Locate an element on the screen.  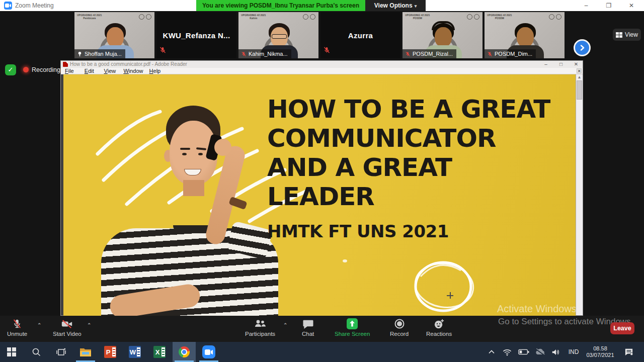
next-participants-button is located at coordinates (582, 48).